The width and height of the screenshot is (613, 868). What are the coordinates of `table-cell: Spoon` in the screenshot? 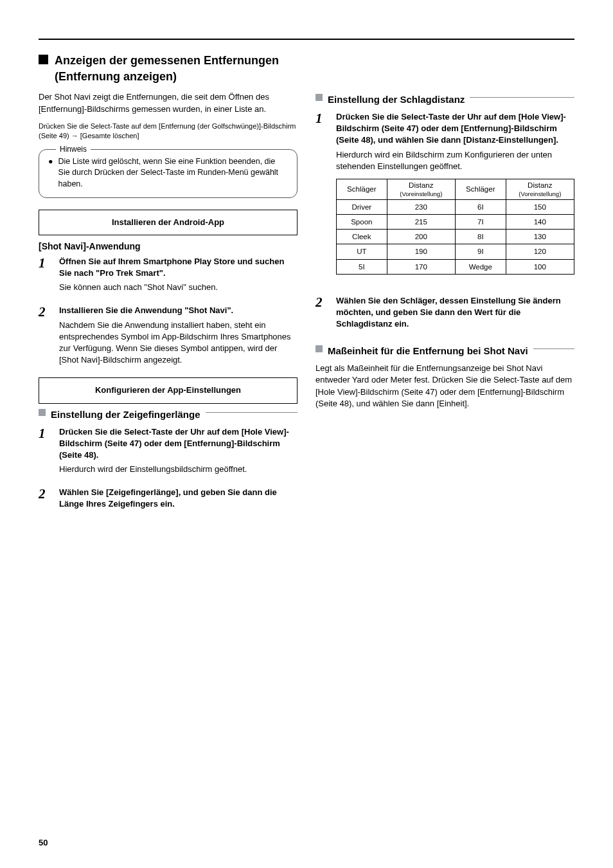 It's located at (362, 222).